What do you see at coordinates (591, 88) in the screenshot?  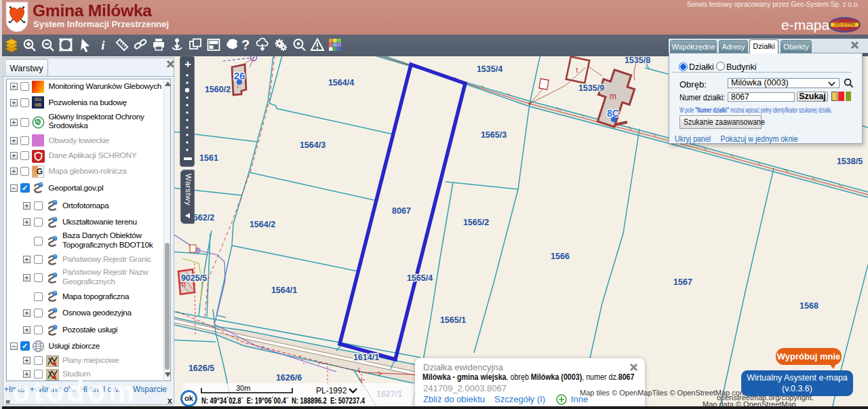 I see `svg-text: 1535/9` at bounding box center [591, 88].